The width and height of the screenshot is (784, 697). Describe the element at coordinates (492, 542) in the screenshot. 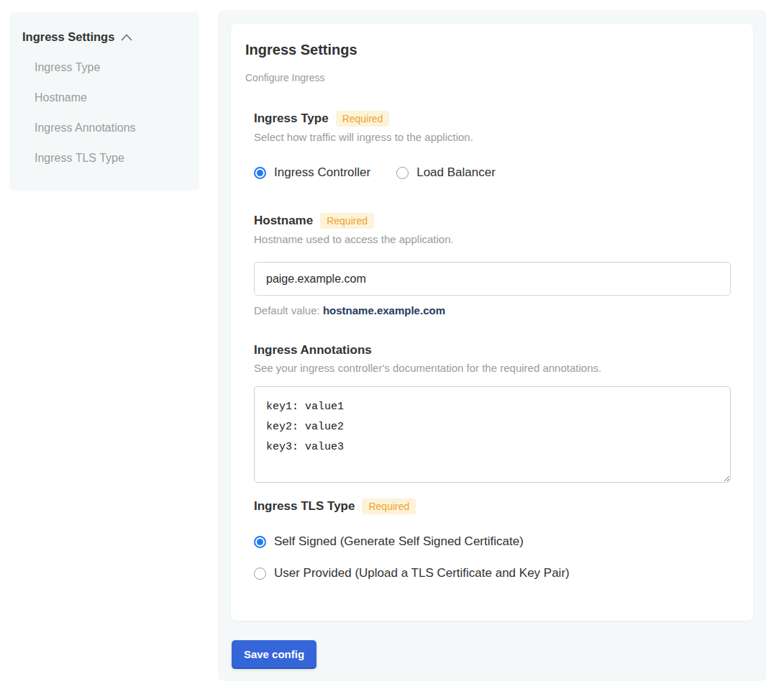

I see `radio-option-self-signed: Self Signed (Generate Self Signed Certif…` at that location.